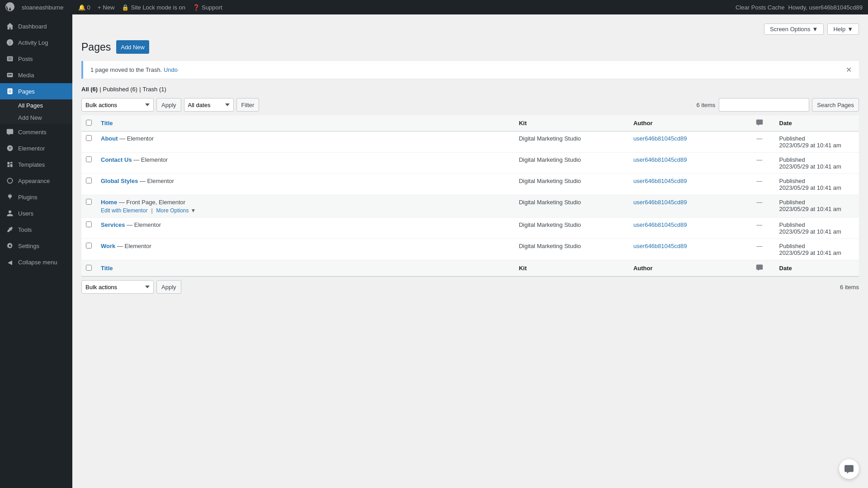 The image size is (868, 488). What do you see at coordinates (470, 287) in the screenshot?
I see `bottom-toolbar: Bulk actions Apply 6 items` at bounding box center [470, 287].